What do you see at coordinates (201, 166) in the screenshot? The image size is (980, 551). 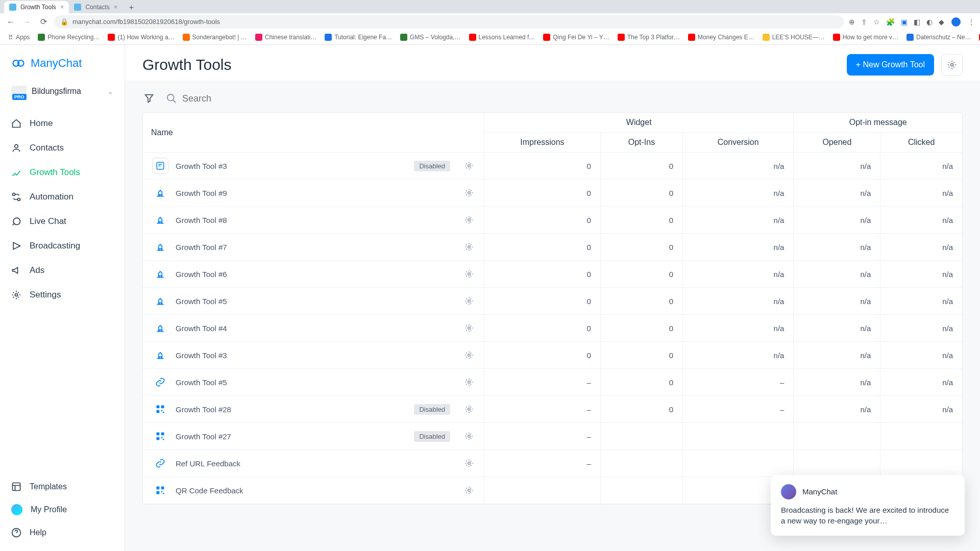 I see `tool-name: Growth Tool #3` at bounding box center [201, 166].